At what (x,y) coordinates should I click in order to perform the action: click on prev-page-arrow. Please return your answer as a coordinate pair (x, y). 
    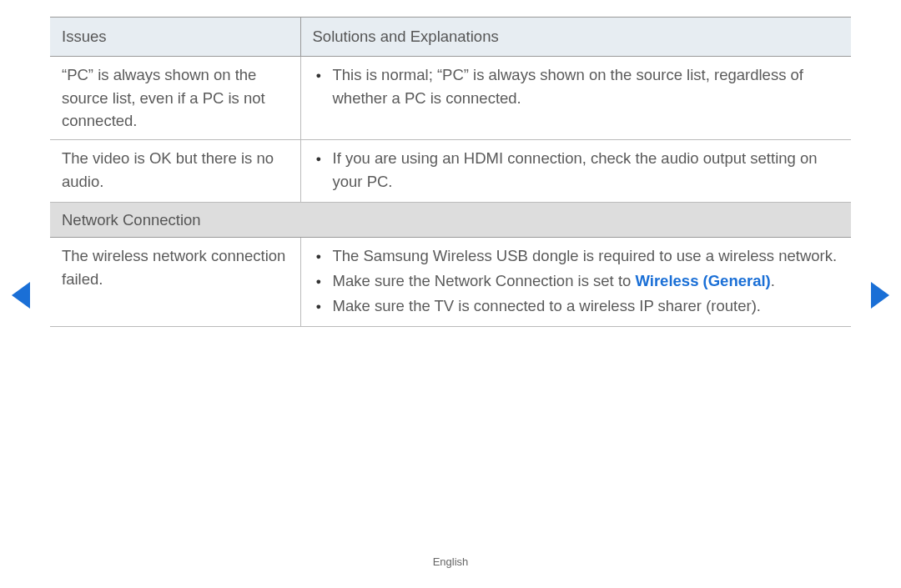
    Looking at the image, I should click on (21, 295).